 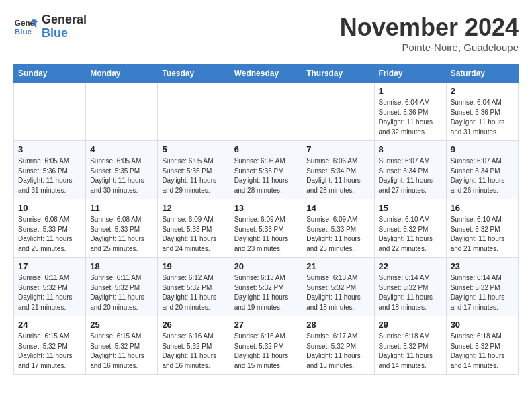 I want to click on weekday-header-tuesday: Tuesday, so click(x=193, y=74).